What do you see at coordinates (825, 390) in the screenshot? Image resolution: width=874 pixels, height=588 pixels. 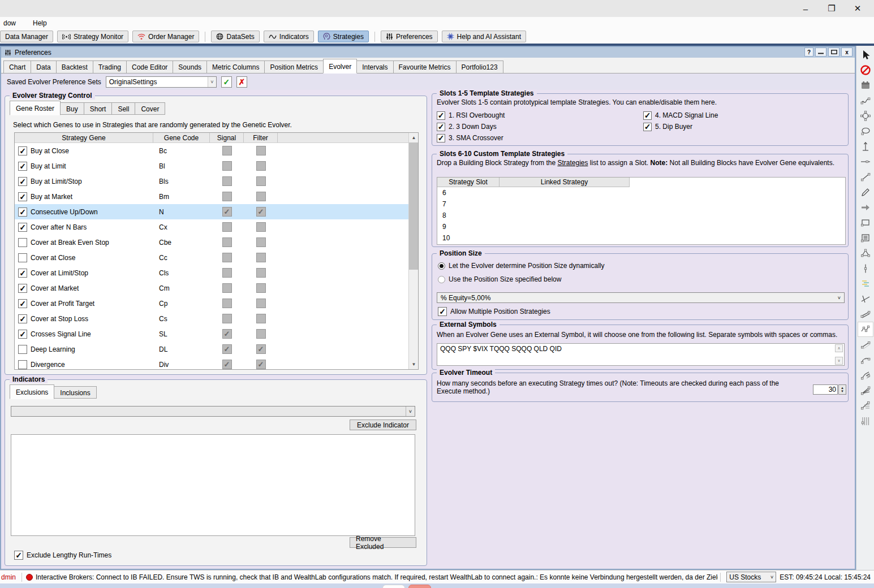 I see `timeout-input: 30` at bounding box center [825, 390].